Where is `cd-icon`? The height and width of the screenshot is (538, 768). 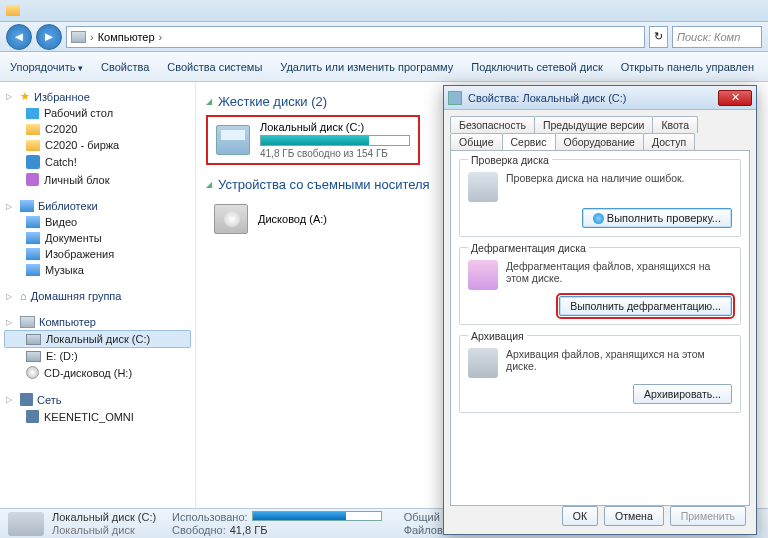
cd-icon is located at coordinates (32, 372).